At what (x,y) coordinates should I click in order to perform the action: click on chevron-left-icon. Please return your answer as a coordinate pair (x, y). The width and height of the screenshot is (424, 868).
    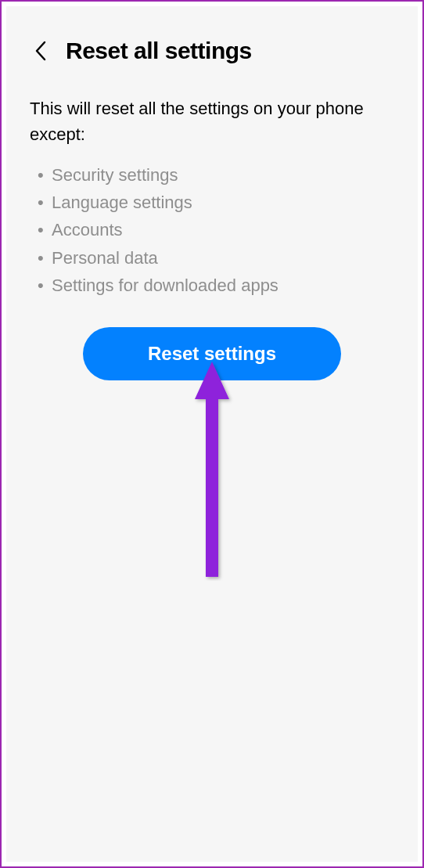
    Looking at the image, I should click on (41, 51).